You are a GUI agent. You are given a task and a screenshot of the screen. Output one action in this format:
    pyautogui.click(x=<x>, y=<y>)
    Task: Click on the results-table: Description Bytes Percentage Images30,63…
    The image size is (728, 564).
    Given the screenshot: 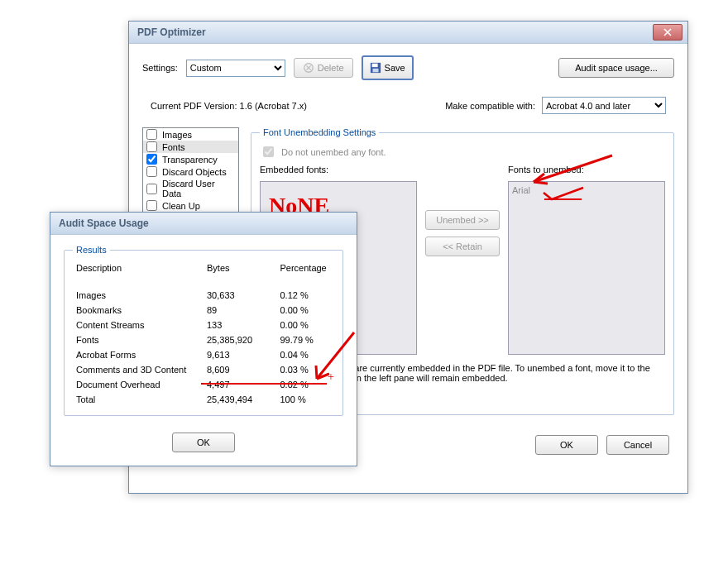 What is the action you would take?
    pyautogui.click(x=204, y=334)
    